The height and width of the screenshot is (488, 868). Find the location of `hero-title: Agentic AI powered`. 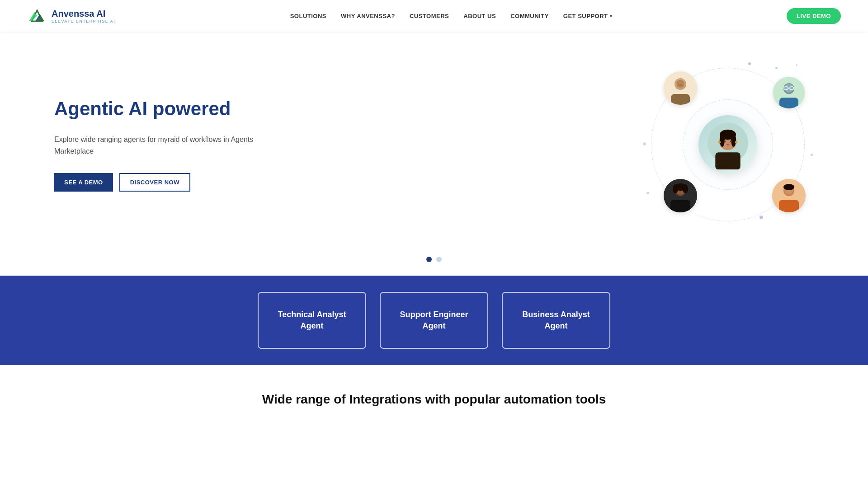

hero-title: Agentic AI powered is located at coordinates (172, 109).